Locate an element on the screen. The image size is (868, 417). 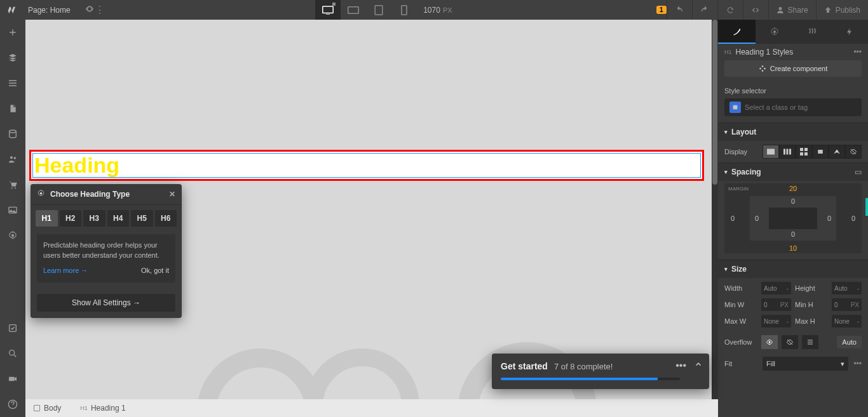
device-desktop-button is located at coordinates (328, 10).